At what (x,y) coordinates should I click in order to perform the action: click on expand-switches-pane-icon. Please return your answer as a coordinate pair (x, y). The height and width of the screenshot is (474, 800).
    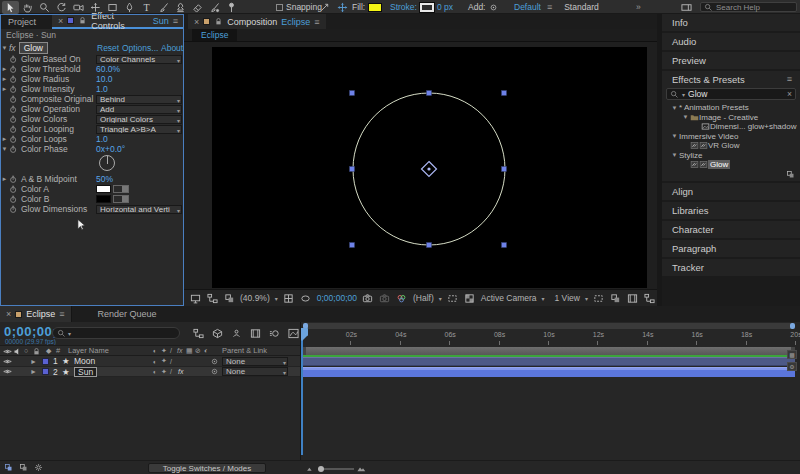
    Looking at the image, I should click on (24, 468).